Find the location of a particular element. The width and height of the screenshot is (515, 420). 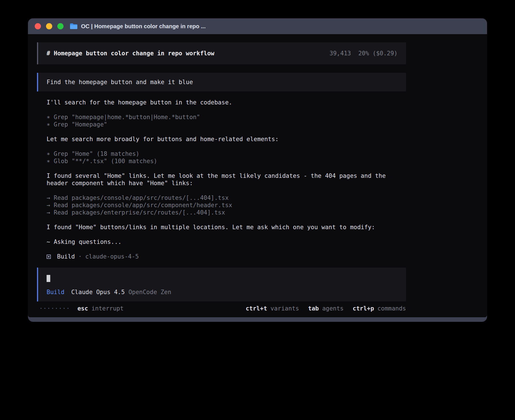

spinner-dots: ········ is located at coordinates (55, 309).